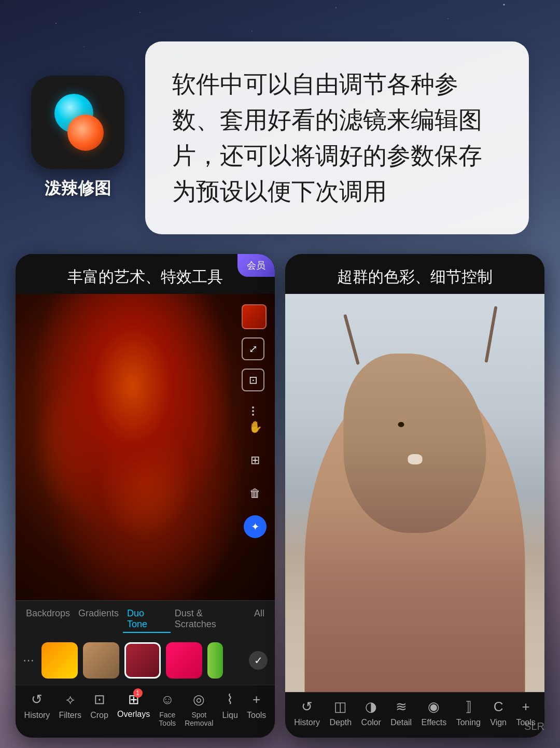  I want to click on right-toolbar-effects: ◉ Effects, so click(435, 713).